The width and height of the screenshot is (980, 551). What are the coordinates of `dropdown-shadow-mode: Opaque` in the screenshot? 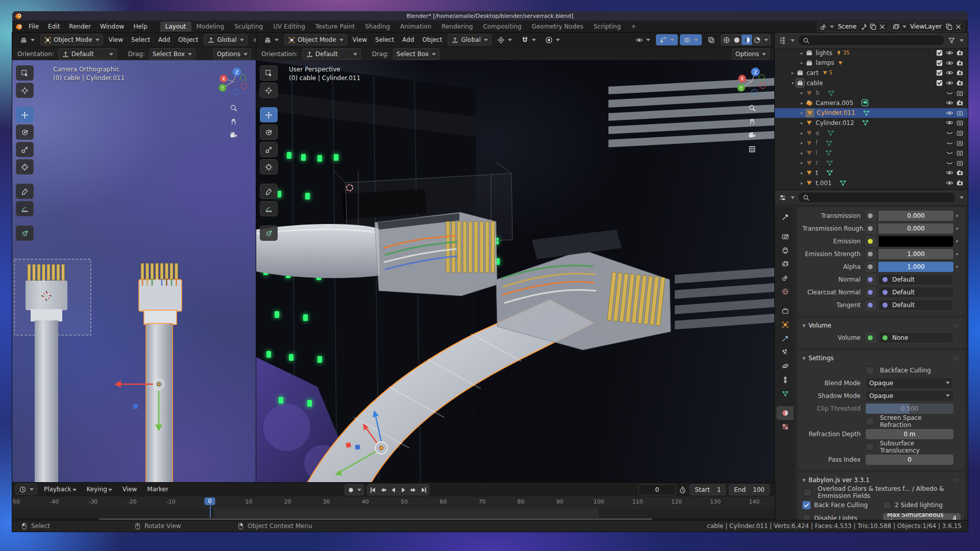 It's located at (910, 396).